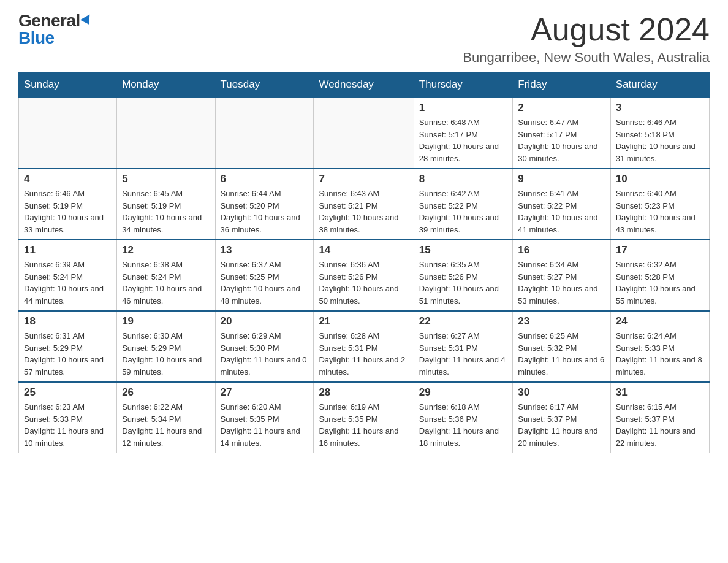 Image resolution: width=728 pixels, height=563 pixels. I want to click on calendar-week-row: 18Sunrise: 6:31 AMSunset: 5:29 PMDayligh…, so click(364, 347).